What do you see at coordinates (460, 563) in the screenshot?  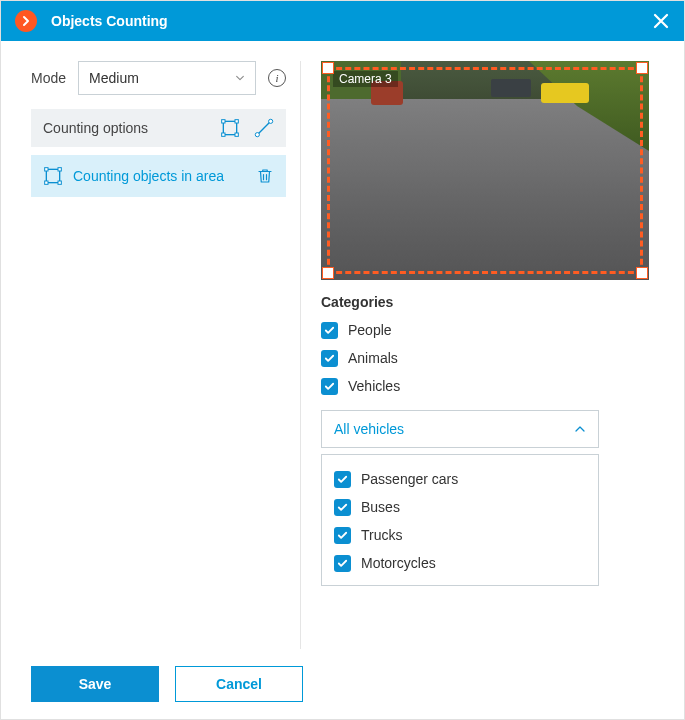 I see `vehicle-option-motorcycles: Motorcycles` at bounding box center [460, 563].